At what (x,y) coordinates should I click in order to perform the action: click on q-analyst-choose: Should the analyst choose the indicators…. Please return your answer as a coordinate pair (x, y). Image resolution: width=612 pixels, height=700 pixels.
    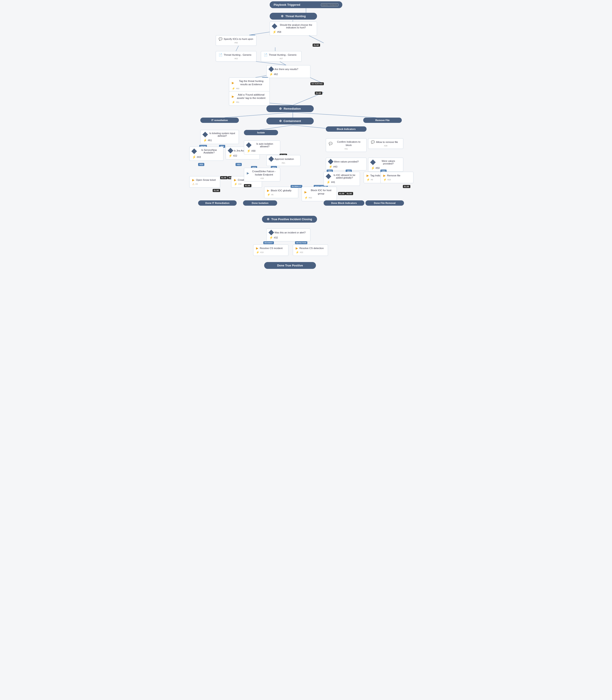
    Looking at the image, I should click on (293, 29).